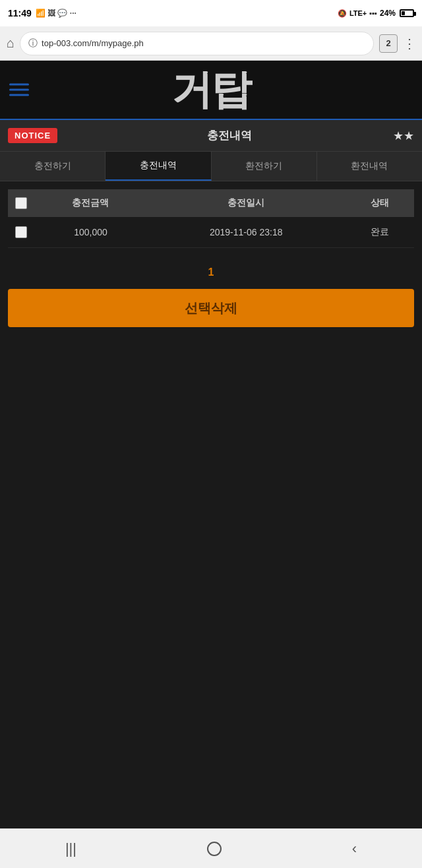 The height and width of the screenshot is (868, 422). Describe the element at coordinates (21, 203) in the screenshot. I see `col-checkbox` at that location.